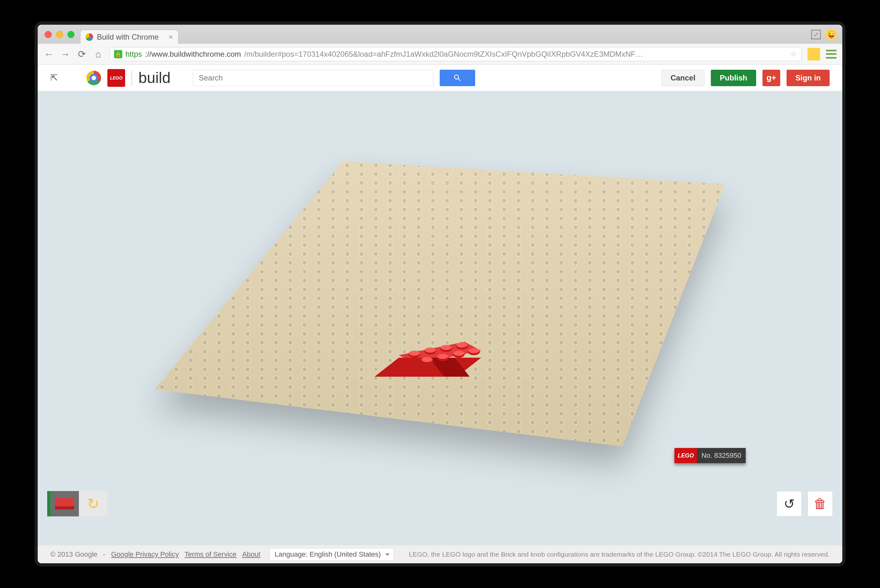 The height and width of the screenshot is (588, 880). I want to click on lock-icon: 🔒, so click(118, 54).